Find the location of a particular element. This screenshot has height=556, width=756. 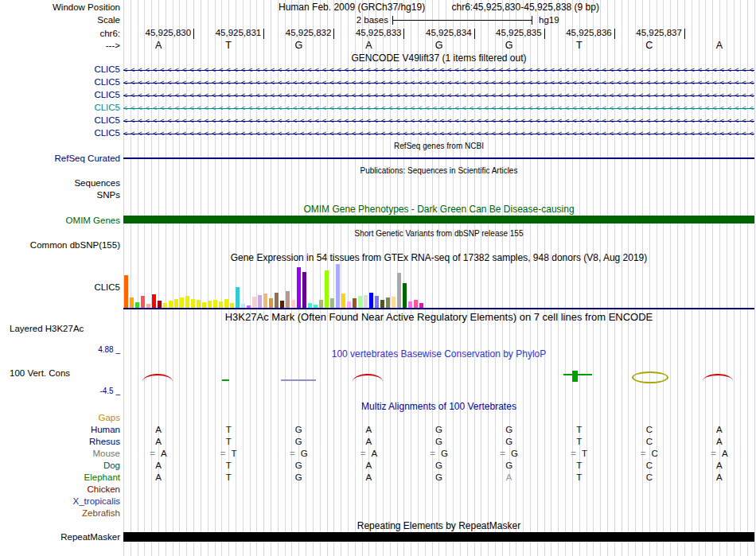

species-label-mouse: Mouse is located at coordinates (60, 453).